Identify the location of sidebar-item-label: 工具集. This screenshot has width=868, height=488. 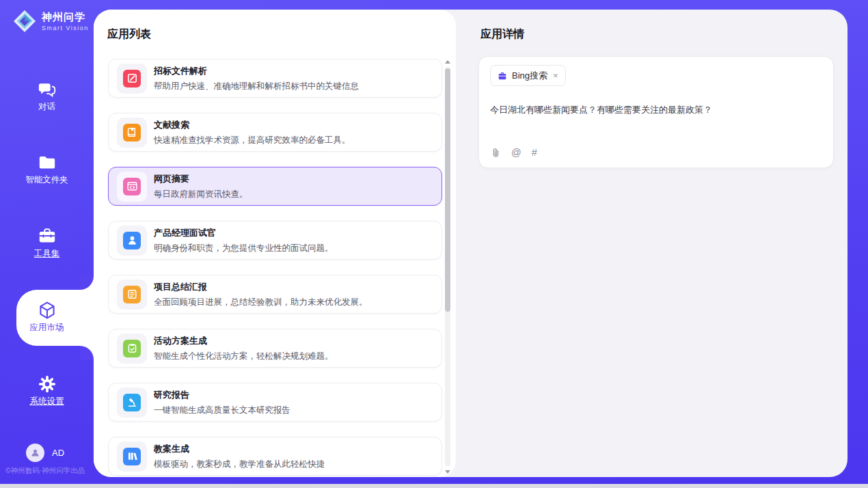
(47, 254).